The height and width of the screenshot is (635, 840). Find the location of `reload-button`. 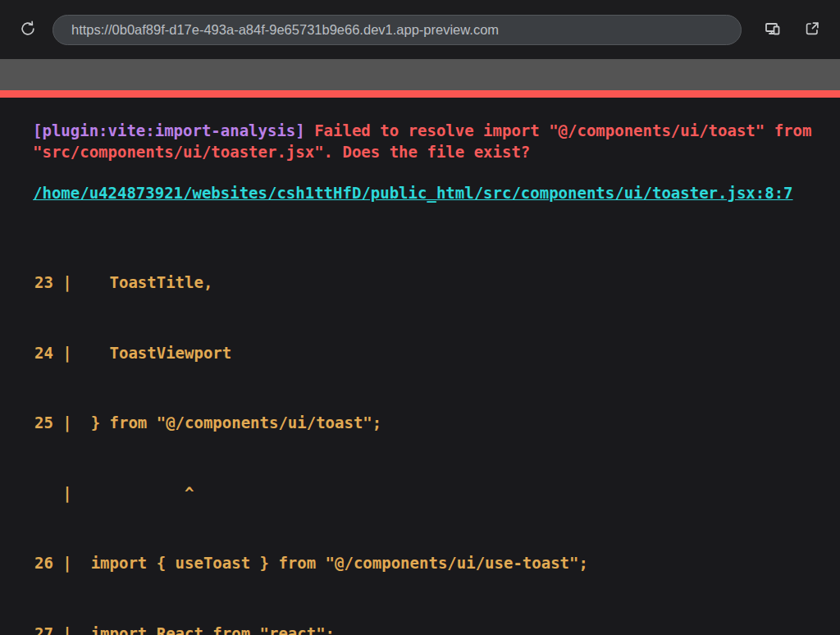

reload-button is located at coordinates (28, 30).